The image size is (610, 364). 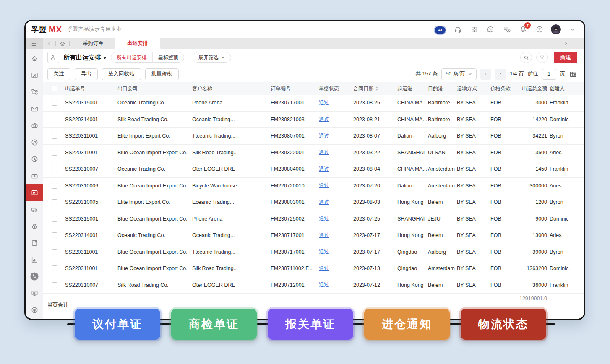 What do you see at coordinates (458, 29) in the screenshot?
I see `headset-button` at bounding box center [458, 29].